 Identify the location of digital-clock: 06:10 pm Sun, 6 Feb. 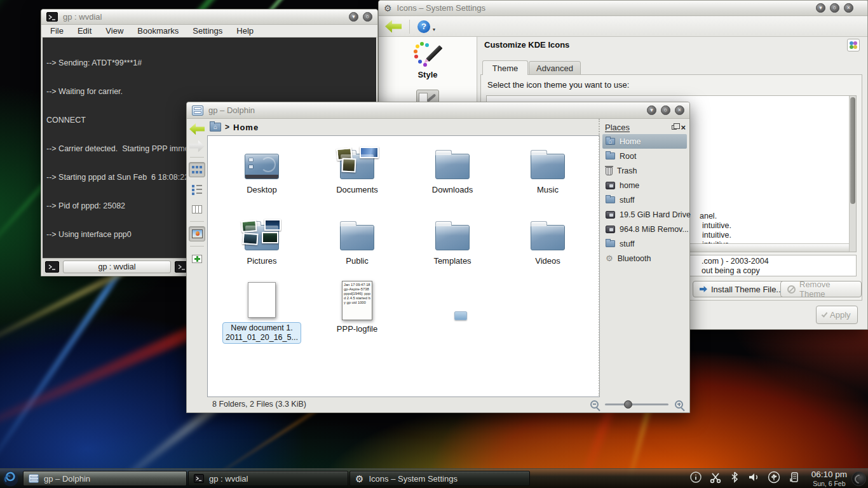
(829, 479).